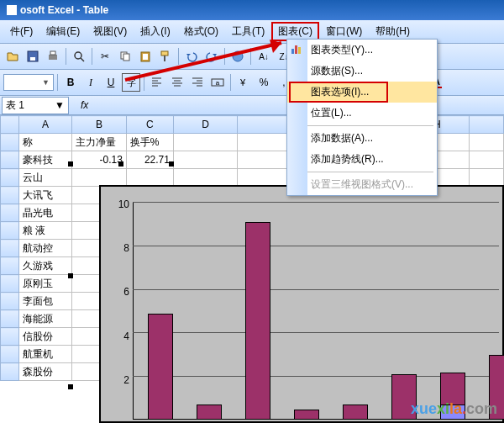 The height and width of the screenshot is (423, 504). What do you see at coordinates (252, 10) in the screenshot?
I see `title-bar: osoft Excel - Table` at bounding box center [252, 10].